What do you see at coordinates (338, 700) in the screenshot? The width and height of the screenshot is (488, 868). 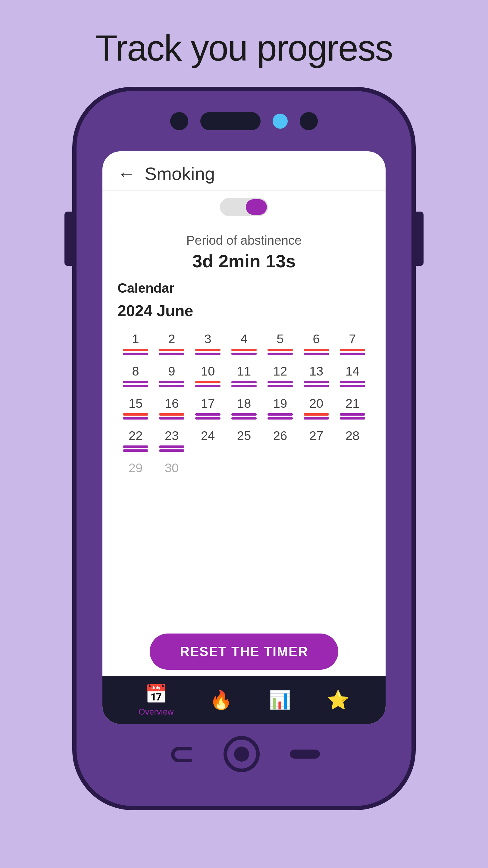 I see `nav-item-star: ⭐` at bounding box center [338, 700].